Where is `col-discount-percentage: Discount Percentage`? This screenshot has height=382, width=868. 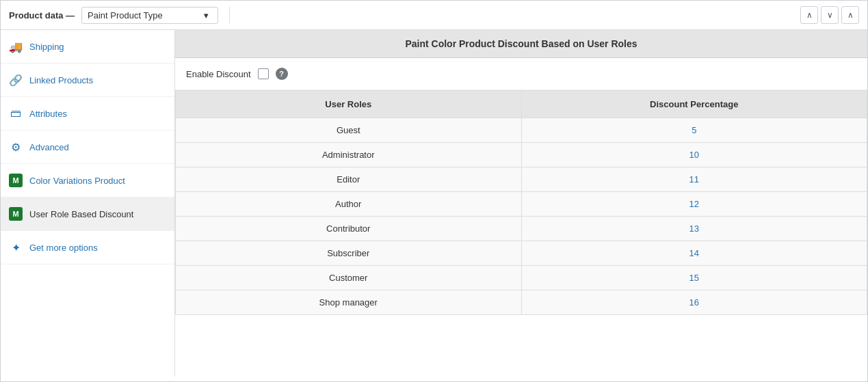 col-discount-percentage: Discount Percentage is located at coordinates (694, 105).